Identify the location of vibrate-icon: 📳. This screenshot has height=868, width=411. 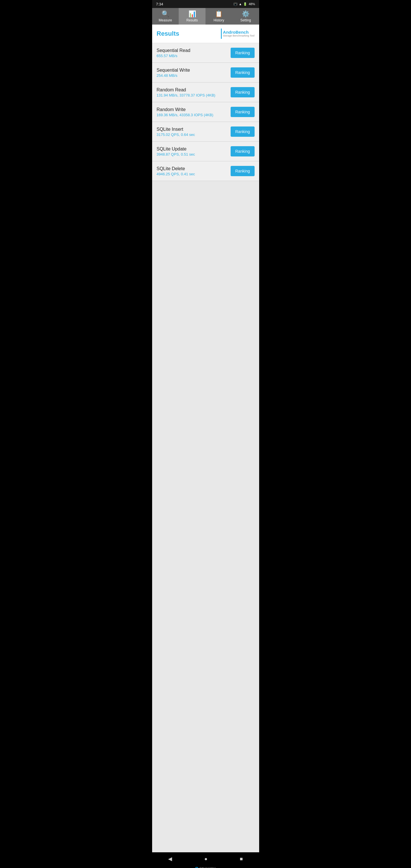
(235, 4).